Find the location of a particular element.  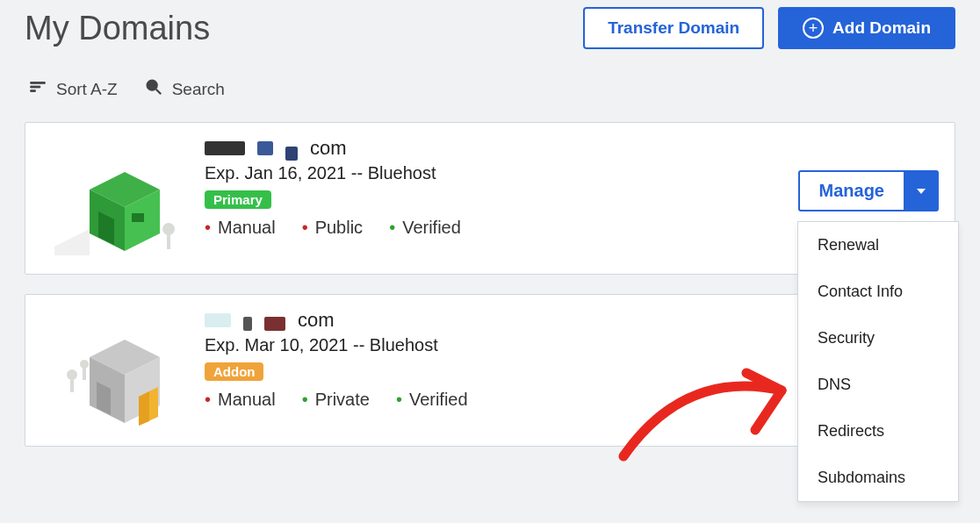

manage-dropdown-toggle is located at coordinates (922, 191).